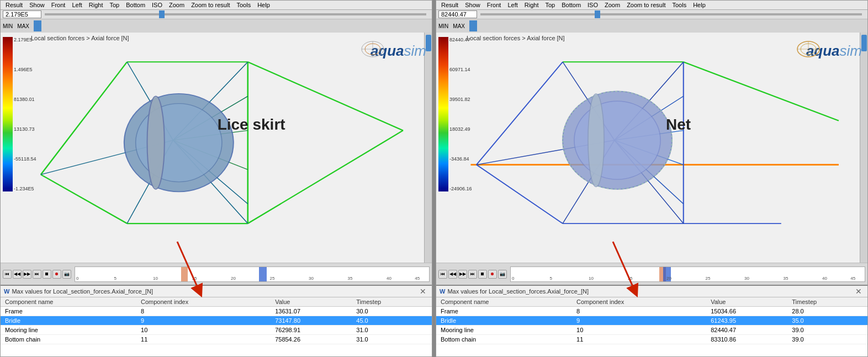  Describe the element at coordinates (591, 278) in the screenshot. I see `r-tick-10: 10` at that location.